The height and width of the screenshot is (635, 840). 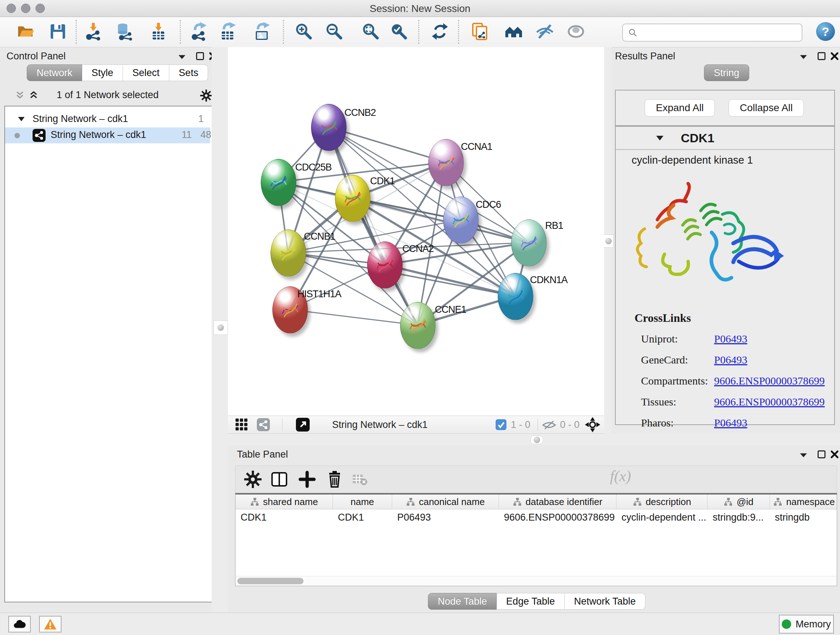 What do you see at coordinates (663, 360) in the screenshot?
I see `crosslink-row: GeneCard:P06493` at bounding box center [663, 360].